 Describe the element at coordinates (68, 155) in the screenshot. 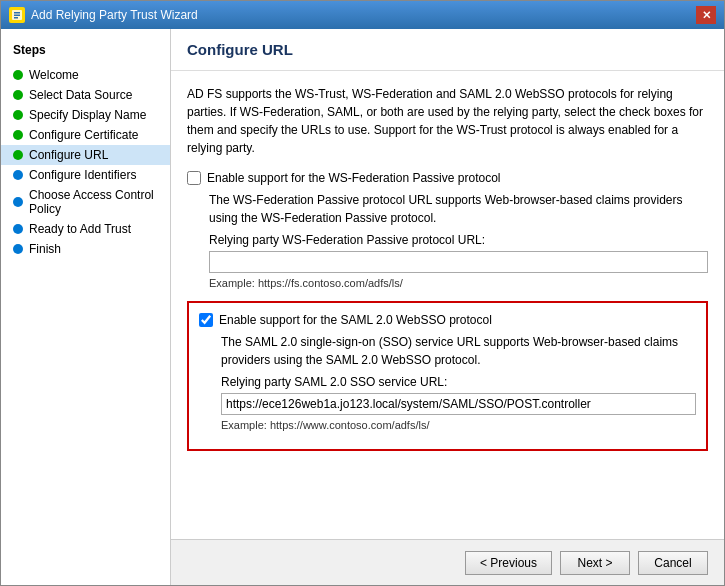

I see `sidebar-label-url: Configure URL` at that location.